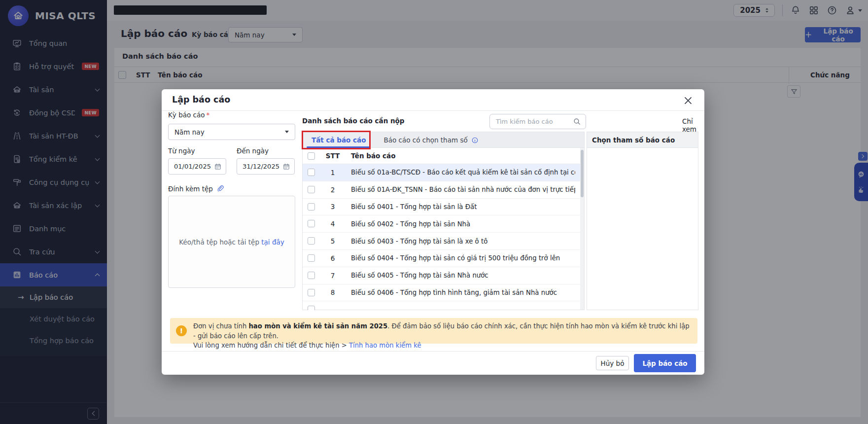  Describe the element at coordinates (442, 190) in the screenshot. I see `report-row: 2 Biểu số 01A-ĐK_TSNN - Báo cáo tài sản …` at that location.